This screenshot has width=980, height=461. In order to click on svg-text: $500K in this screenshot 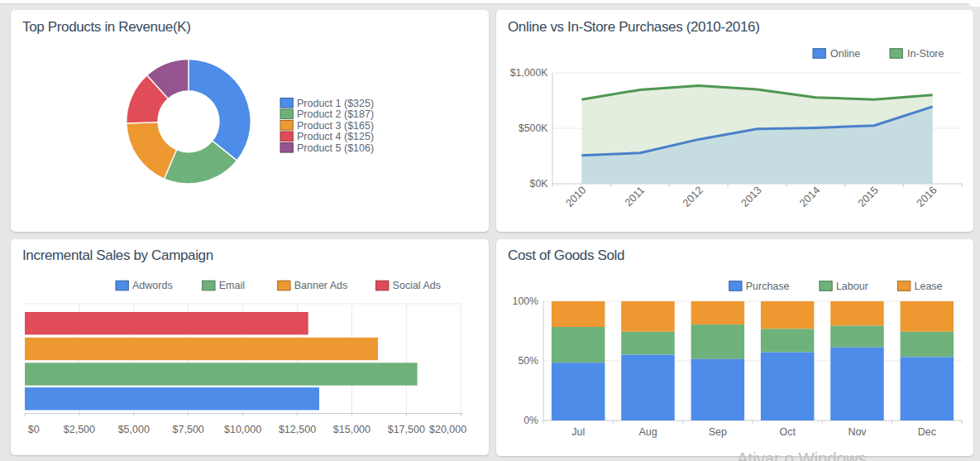, I will do `click(533, 128)`.